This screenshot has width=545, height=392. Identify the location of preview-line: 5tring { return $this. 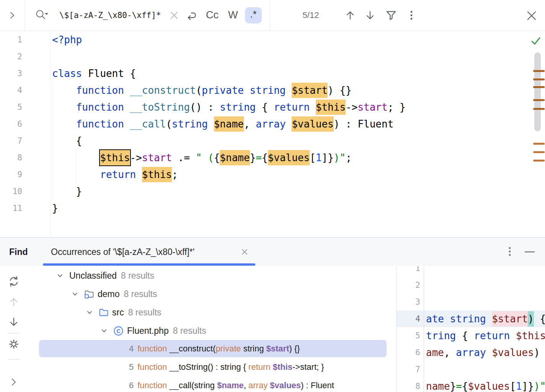
(471, 336).